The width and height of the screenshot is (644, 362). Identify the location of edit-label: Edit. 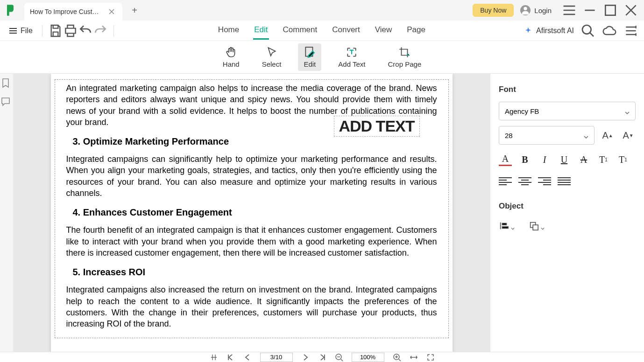
(310, 64).